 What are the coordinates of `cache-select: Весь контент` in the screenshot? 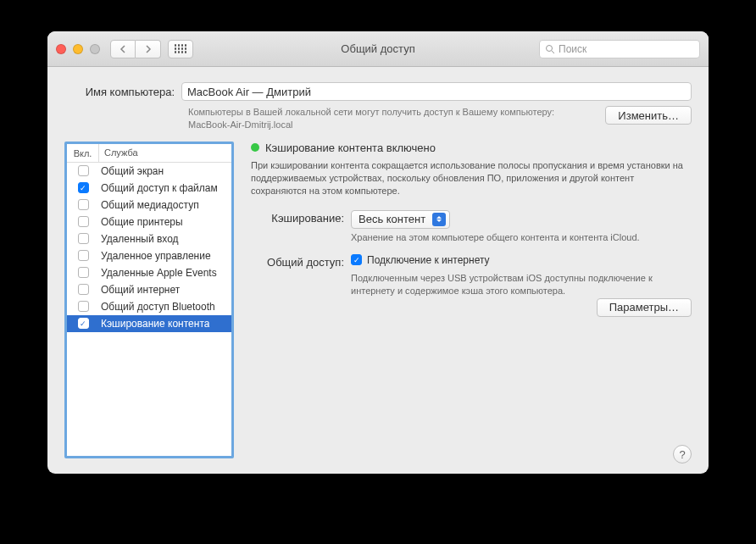 It's located at (400, 219).